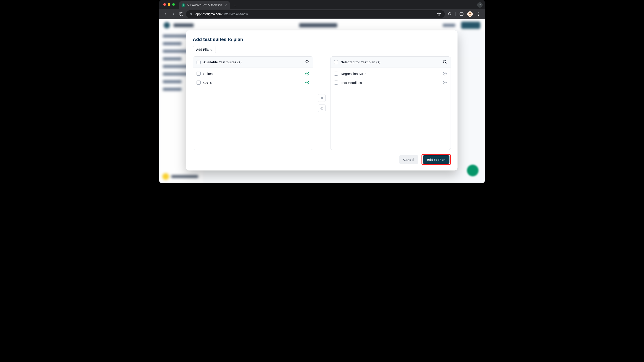  What do you see at coordinates (445, 62) in the screenshot?
I see `selected-search-button` at bounding box center [445, 62].